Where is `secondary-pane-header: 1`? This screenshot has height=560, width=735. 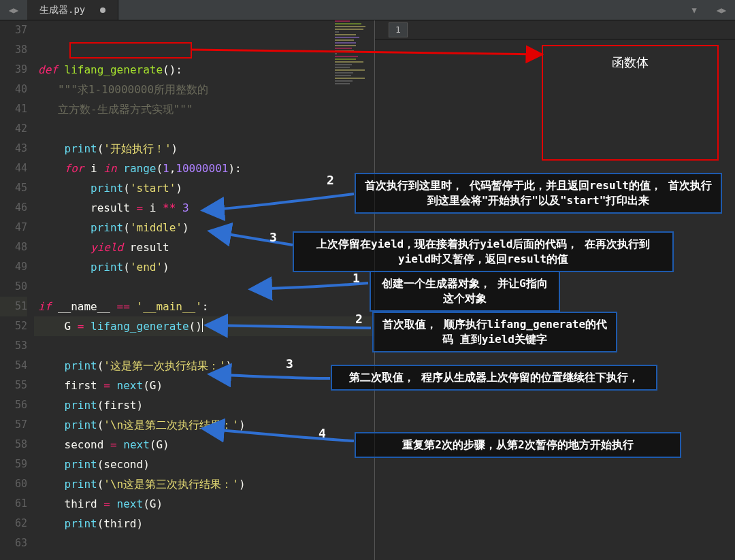
secondary-pane-header: 1 is located at coordinates (555, 30).